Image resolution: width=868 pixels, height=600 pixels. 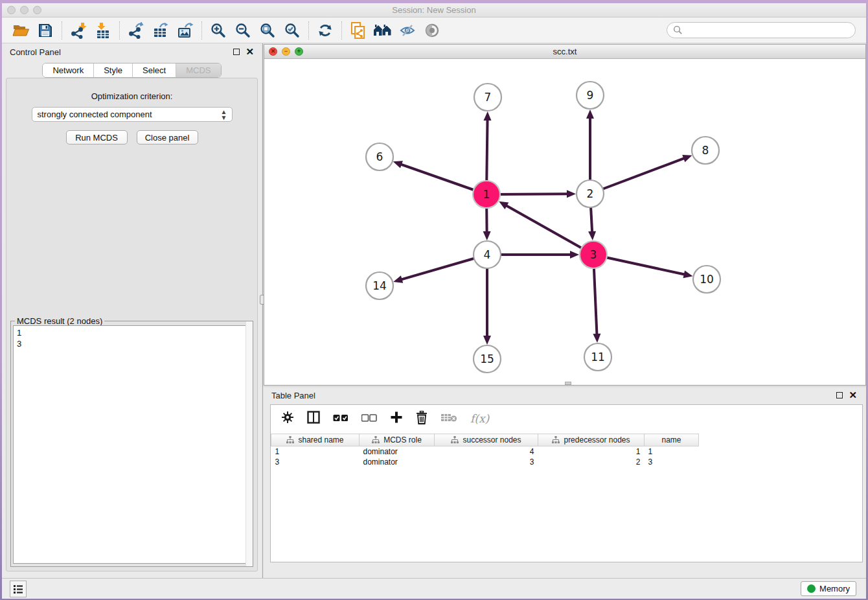 What do you see at coordinates (45, 30) in the screenshot?
I see `save-icon` at bounding box center [45, 30].